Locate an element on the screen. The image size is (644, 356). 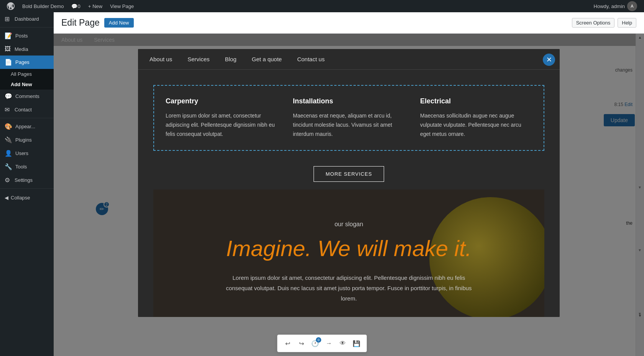
adminbar-right: Howdy, admin A is located at coordinates (616, 6).